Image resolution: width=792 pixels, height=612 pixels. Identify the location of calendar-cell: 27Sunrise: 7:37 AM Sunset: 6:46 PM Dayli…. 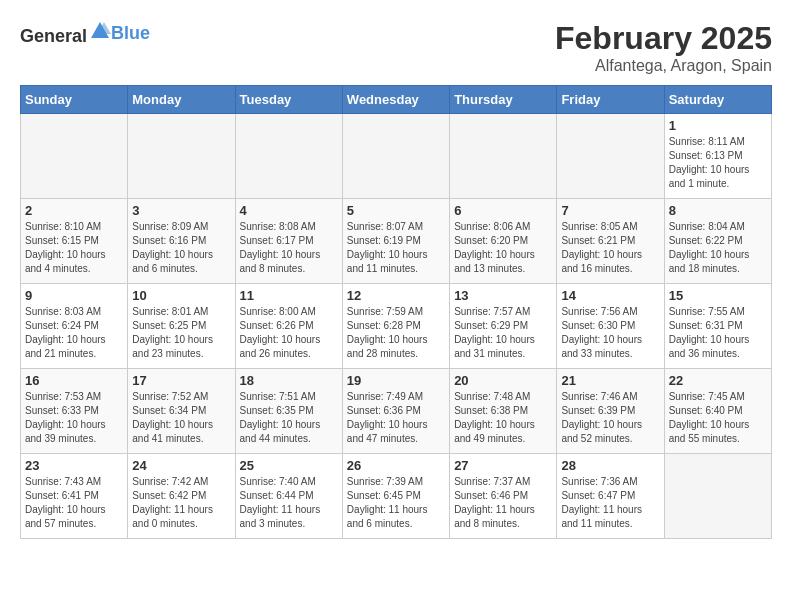
(504, 496).